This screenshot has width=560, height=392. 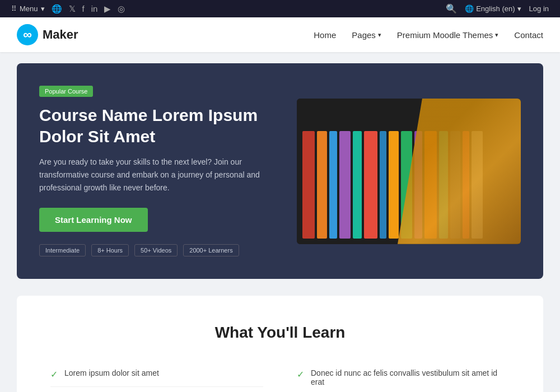 I want to click on learn-item-left-0: ✓Lorem ipsum dolor sit amet, so click(x=157, y=374).